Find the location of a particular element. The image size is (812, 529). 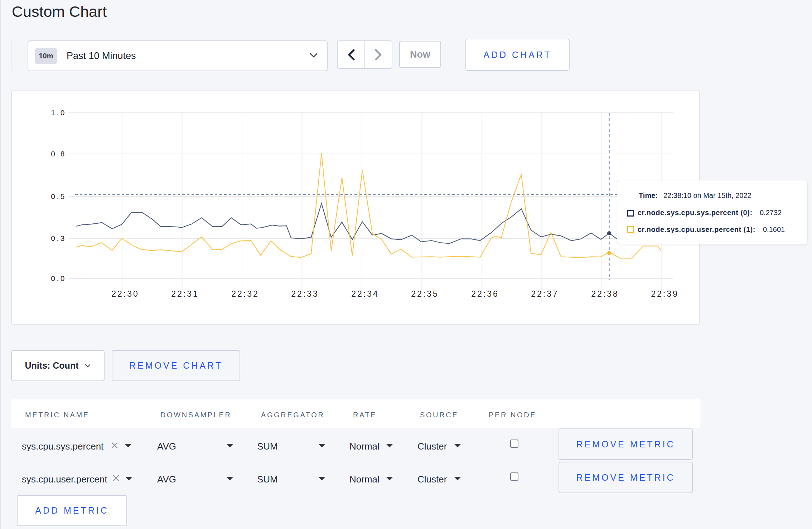

svg-text: 22:36 is located at coordinates (485, 294).